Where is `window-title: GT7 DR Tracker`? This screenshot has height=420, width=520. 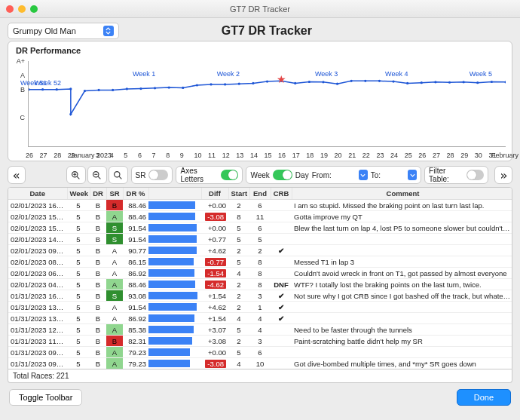
window-title: GT7 DR Tracker is located at coordinates (260, 9).